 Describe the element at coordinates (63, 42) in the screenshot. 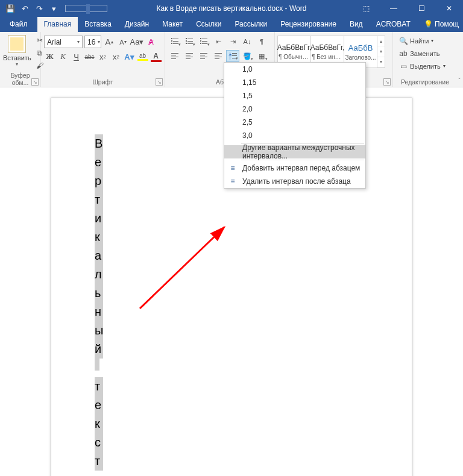

I see `font-name-combo: Arial▾` at that location.